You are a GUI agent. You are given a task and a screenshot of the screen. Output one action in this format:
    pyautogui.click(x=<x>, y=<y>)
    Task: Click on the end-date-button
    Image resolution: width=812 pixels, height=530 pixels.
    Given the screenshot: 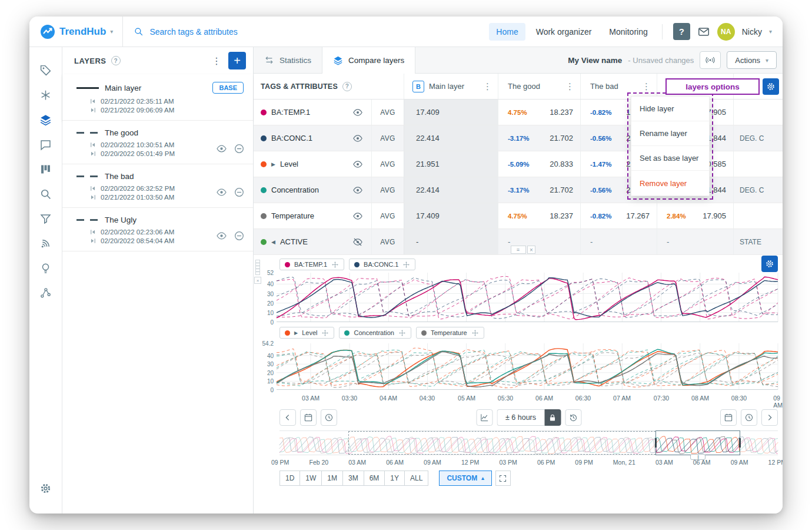 What is the action you would take?
    pyautogui.click(x=728, y=418)
    